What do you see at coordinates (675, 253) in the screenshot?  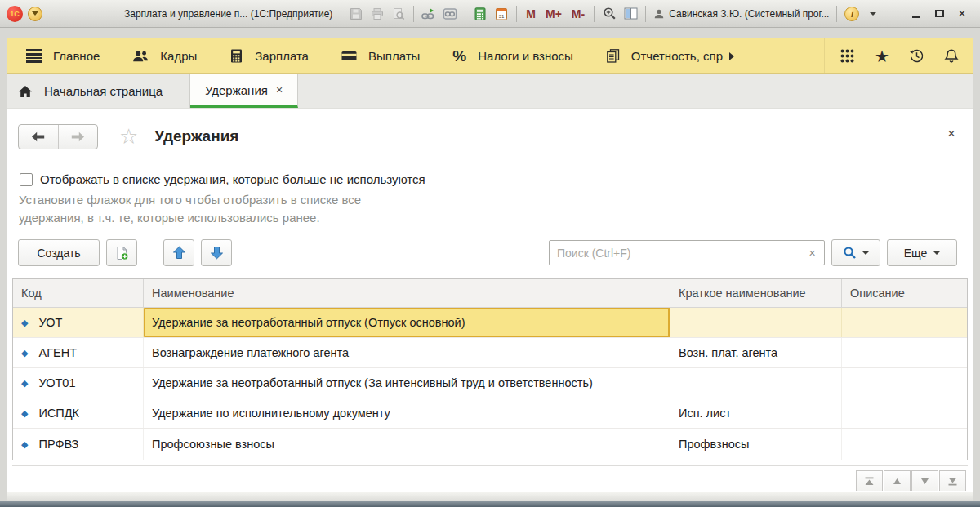 I see `search-input` at bounding box center [675, 253].